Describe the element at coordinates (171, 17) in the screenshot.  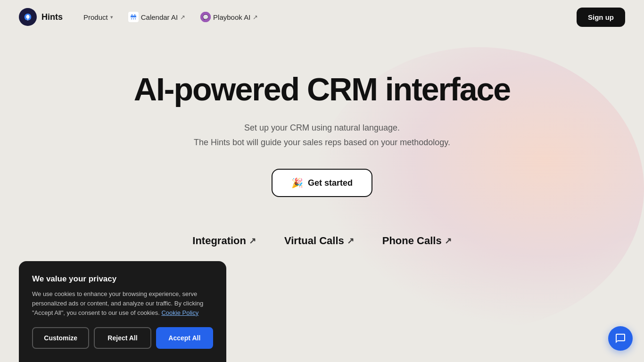
I see `nav-links: Product ▾ Calendar AI ↗` at that location.